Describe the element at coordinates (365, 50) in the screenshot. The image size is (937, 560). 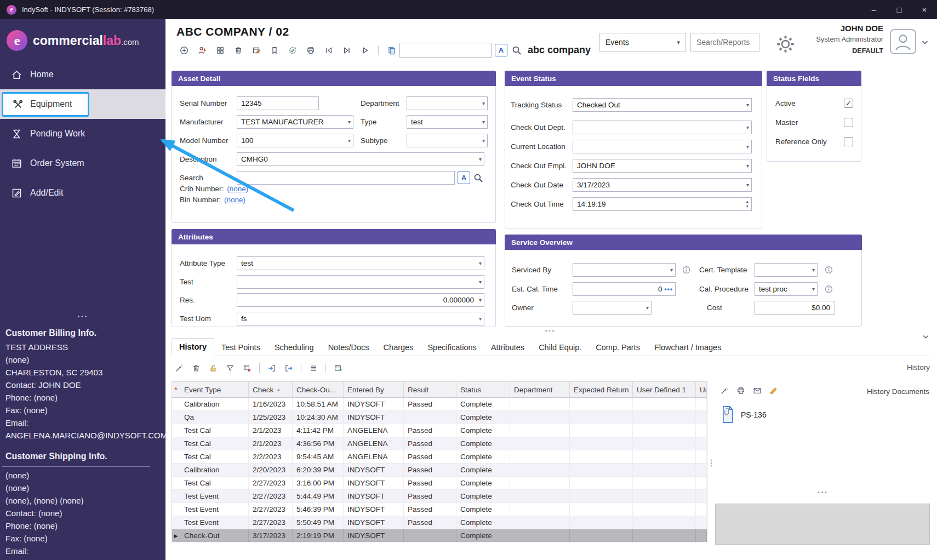
I see `run-button` at that location.